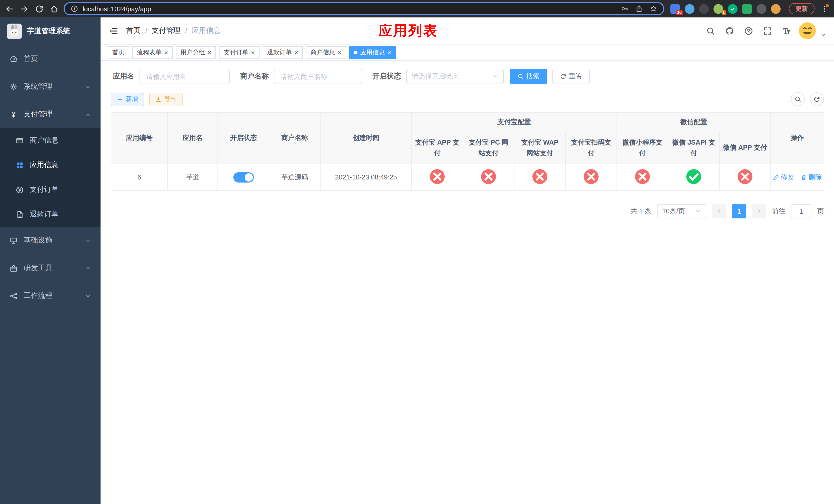 This screenshot has height=504, width=834. Describe the element at coordinates (127, 99) in the screenshot. I see `add-button: 新增` at that location.